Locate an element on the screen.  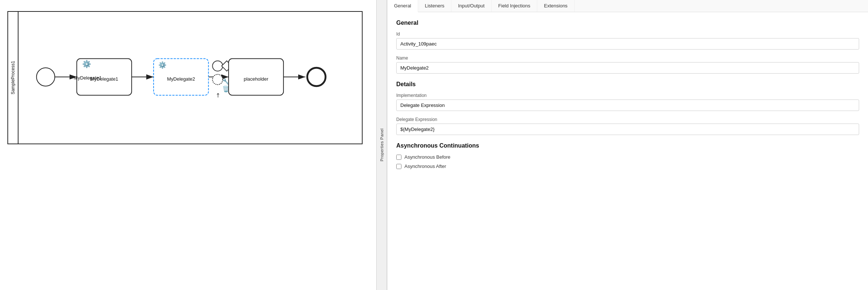
task2-label: MyDelegate2 is located at coordinates (181, 79).